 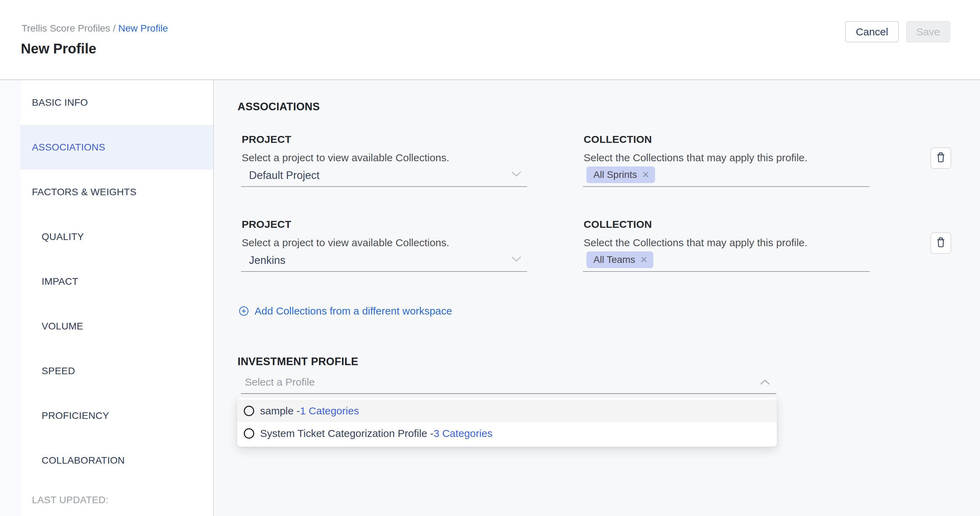 I want to click on breadcrumb: Trellis Score Profiles / New Profile, so click(x=95, y=28).